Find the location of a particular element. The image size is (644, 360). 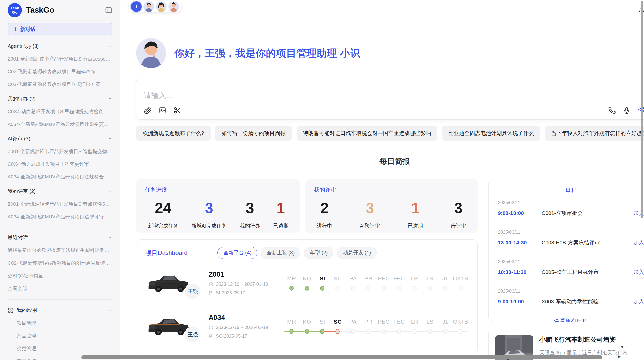

schedule-name: X003-车辆动力学性能验... is located at coordinates (585, 302).